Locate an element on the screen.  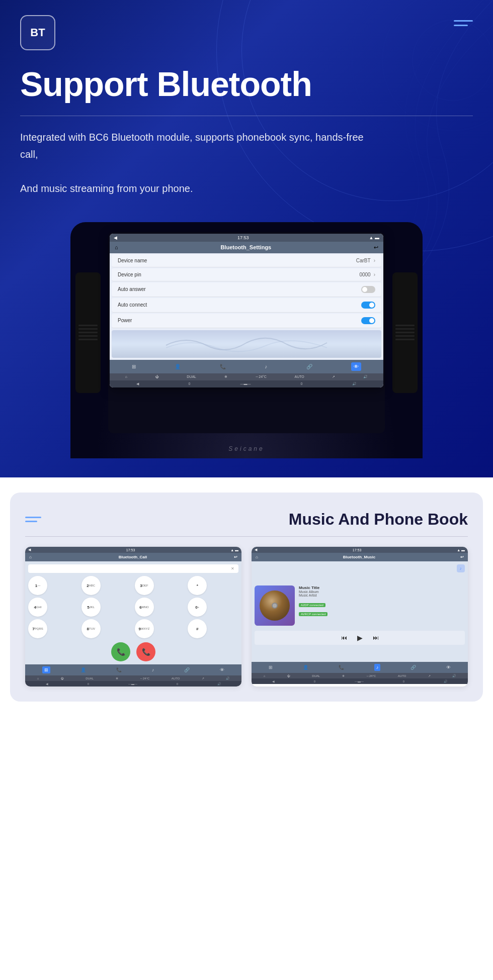
music-home-icon: ⌂ is located at coordinates (257, 557).